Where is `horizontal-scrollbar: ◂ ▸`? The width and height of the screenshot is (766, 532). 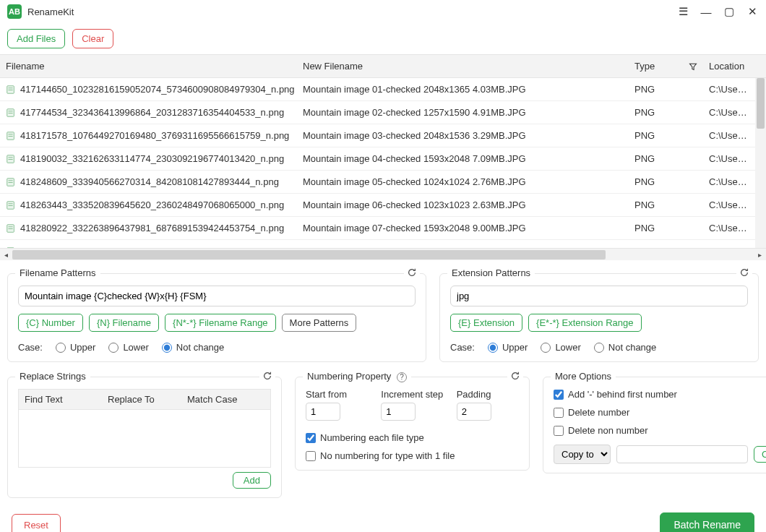
horizontal-scrollbar: ◂ ▸ is located at coordinates (383, 254).